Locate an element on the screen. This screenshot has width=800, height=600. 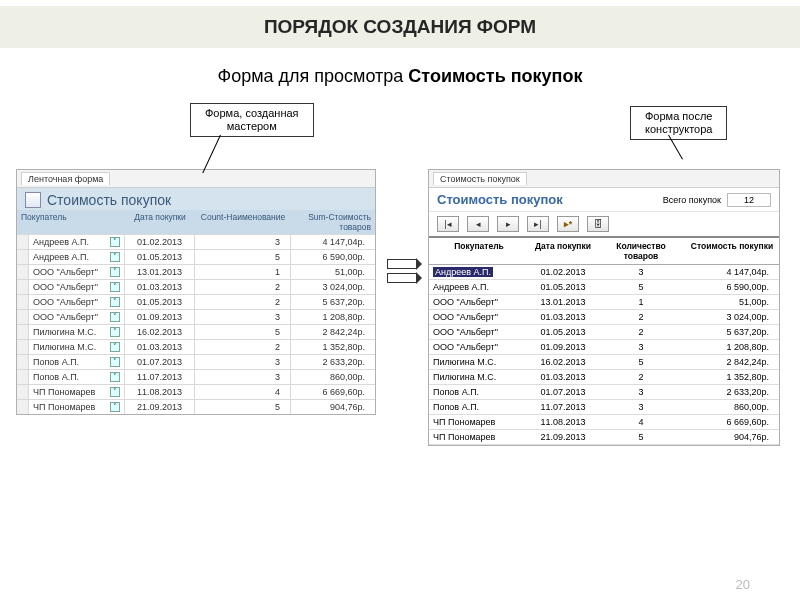
cell-date: 01.07.2013 is located at coordinates (563, 392).